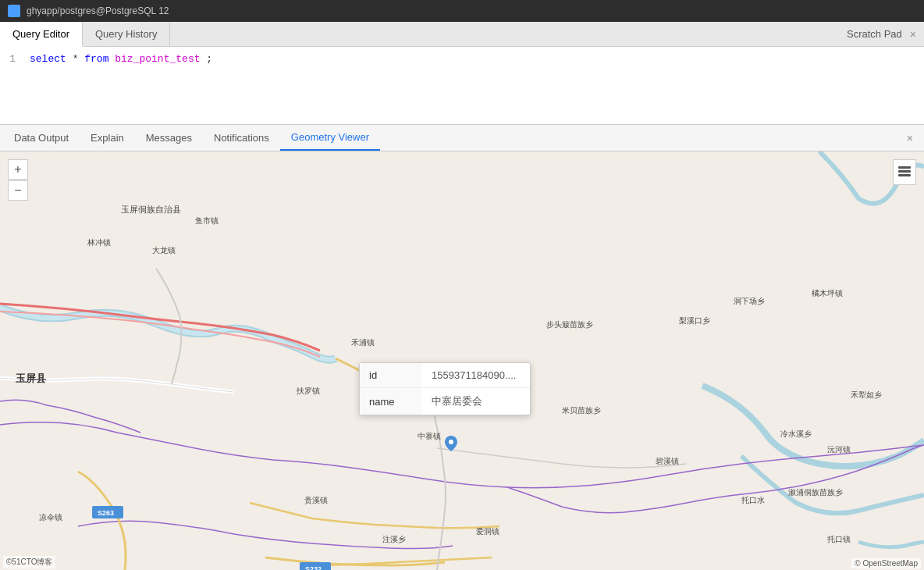 This screenshot has height=570, width=924. Describe the element at coordinates (41, 137) in the screenshot. I see `tab-data-output: Data Output` at that location.